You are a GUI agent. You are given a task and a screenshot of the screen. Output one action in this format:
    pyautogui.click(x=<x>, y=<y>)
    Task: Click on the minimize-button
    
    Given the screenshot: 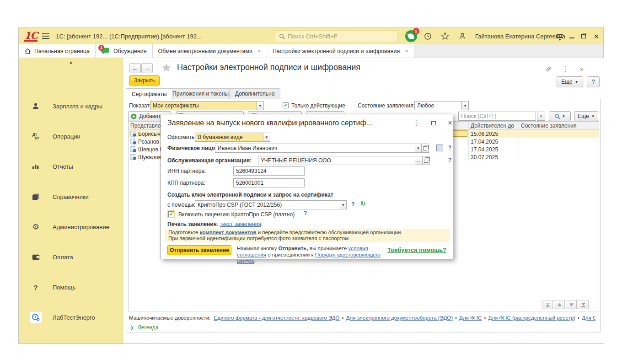 What is the action you would take?
    pyautogui.click(x=572, y=36)
    